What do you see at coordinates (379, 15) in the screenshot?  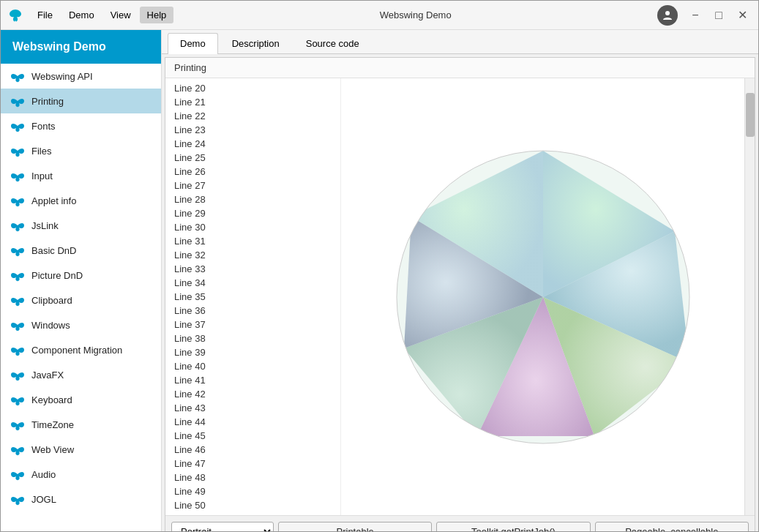 I see `title-bar: File Demo View Help Webswing Demo − □ ✕` at bounding box center [379, 15].